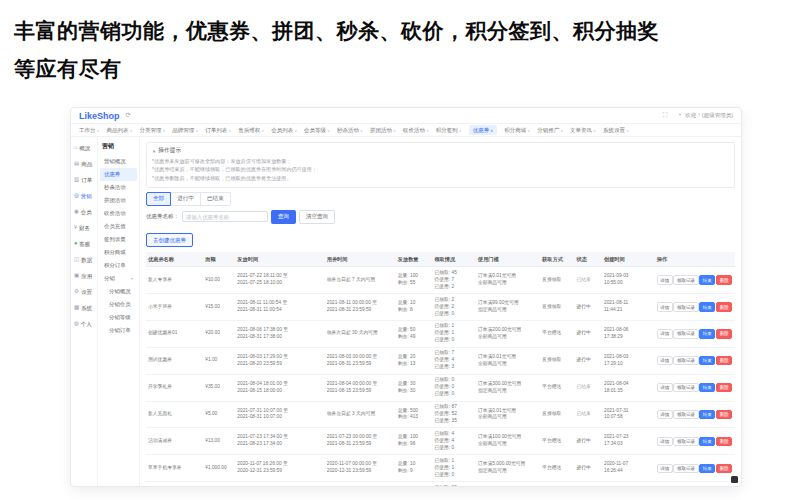 The image size is (811, 500). Describe the element at coordinates (185, 130) in the screenshot. I see `nav-tab: 品牌管理∨` at that location.